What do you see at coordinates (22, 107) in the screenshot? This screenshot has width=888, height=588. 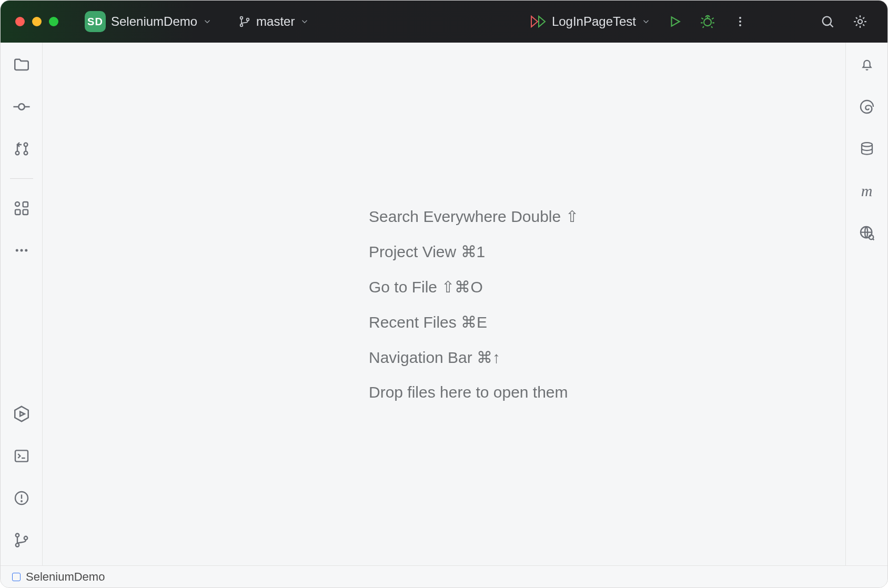 I see `commit-icon` at bounding box center [22, 107].